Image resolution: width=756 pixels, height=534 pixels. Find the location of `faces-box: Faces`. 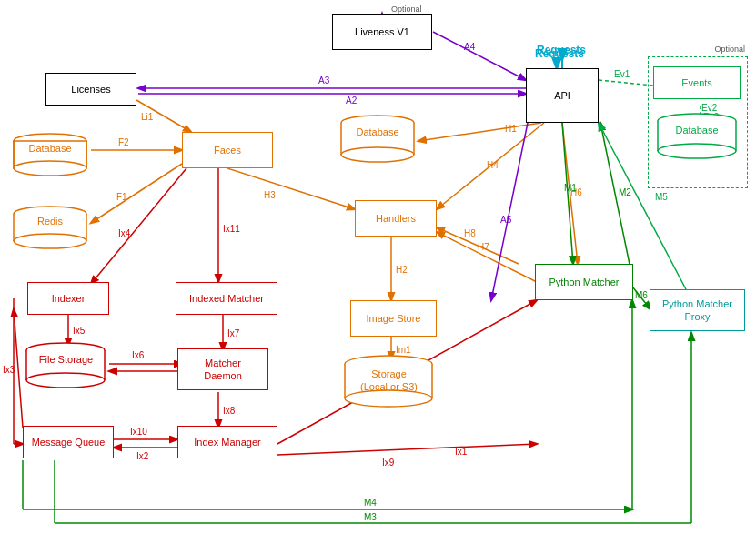

faces-box: Faces is located at coordinates (227, 150).